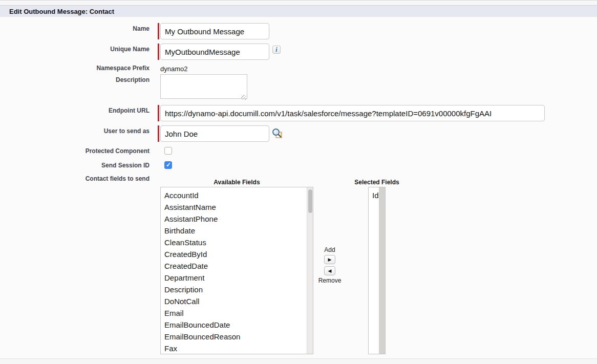 The image size is (597, 364). I want to click on user-to-send-as-label: User to send as, so click(75, 130).